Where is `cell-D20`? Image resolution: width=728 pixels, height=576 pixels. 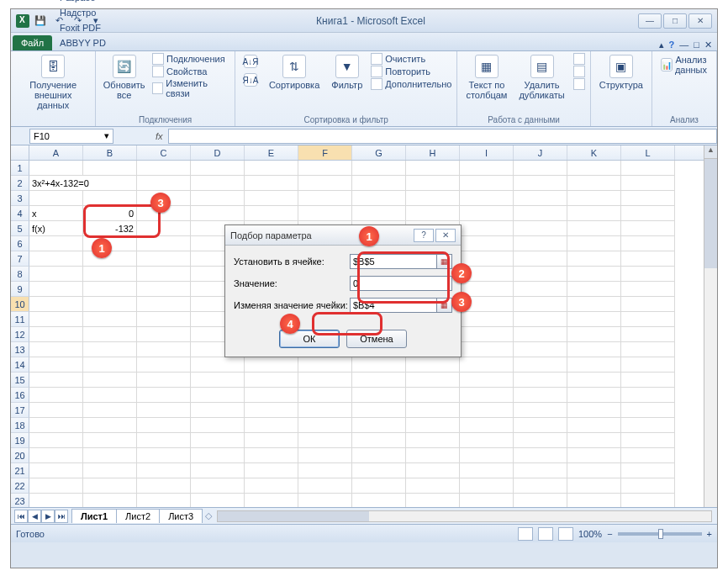
cell-D20 is located at coordinates (218, 456).